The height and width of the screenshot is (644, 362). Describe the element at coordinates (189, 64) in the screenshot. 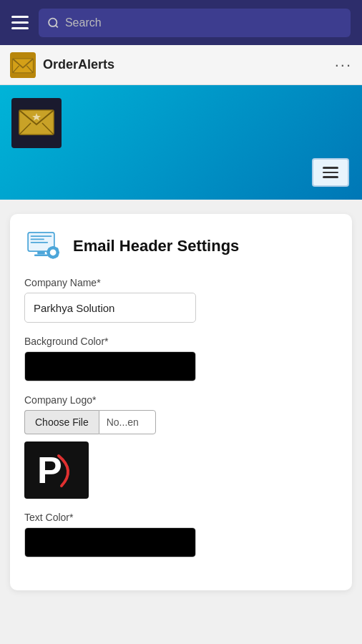

I see `app-title: OrderAlerts` at that location.